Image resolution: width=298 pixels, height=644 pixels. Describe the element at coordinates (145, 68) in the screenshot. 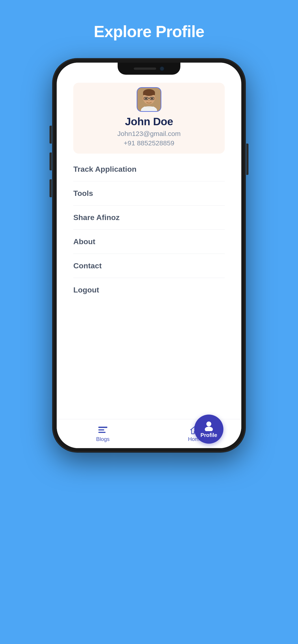

I see `notch-speaker` at that location.